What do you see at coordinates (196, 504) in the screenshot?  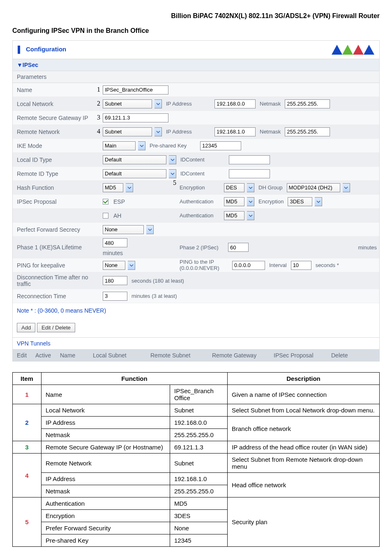 I see `table-row: 5 AuthenticationMD5Security plan` at bounding box center [196, 504].